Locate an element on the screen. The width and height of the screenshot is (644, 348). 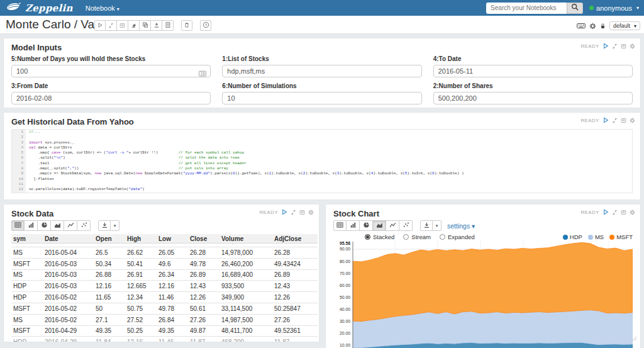
interpreter-default-button: default▾ is located at coordinates (625, 26).